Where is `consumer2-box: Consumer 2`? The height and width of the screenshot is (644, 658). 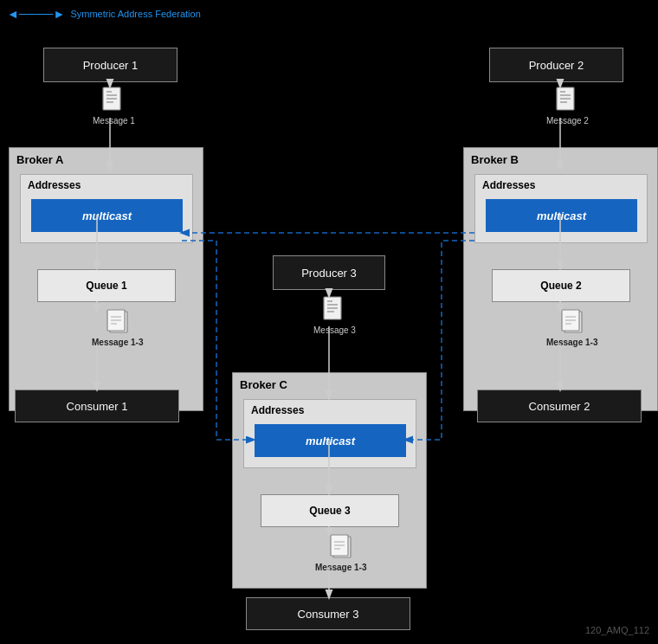
consumer2-box: Consumer 2 is located at coordinates (559, 406).